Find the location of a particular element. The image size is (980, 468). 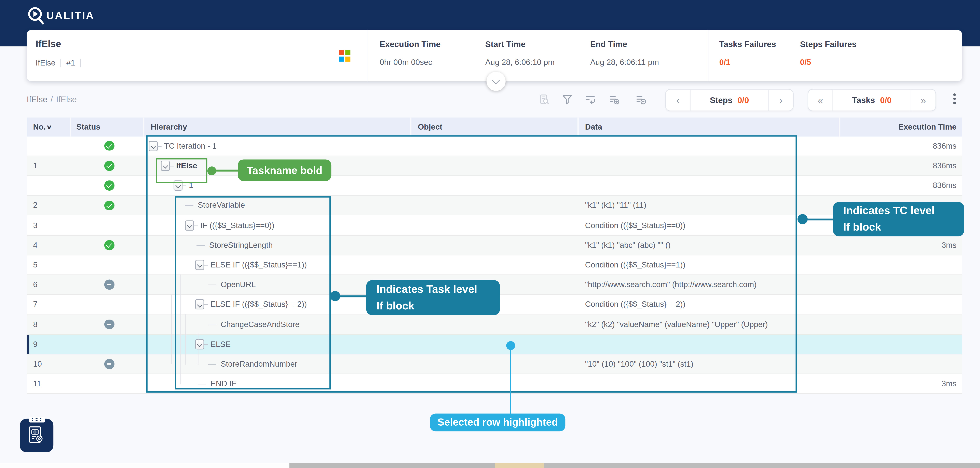

task-level-callout: Indicates Task level If block is located at coordinates (433, 298).